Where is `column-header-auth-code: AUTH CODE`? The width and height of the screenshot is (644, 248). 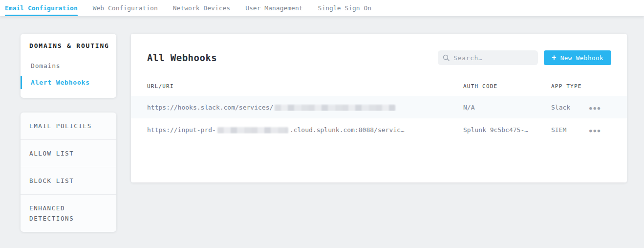 column-header-auth-code: AUTH CODE is located at coordinates (507, 86).